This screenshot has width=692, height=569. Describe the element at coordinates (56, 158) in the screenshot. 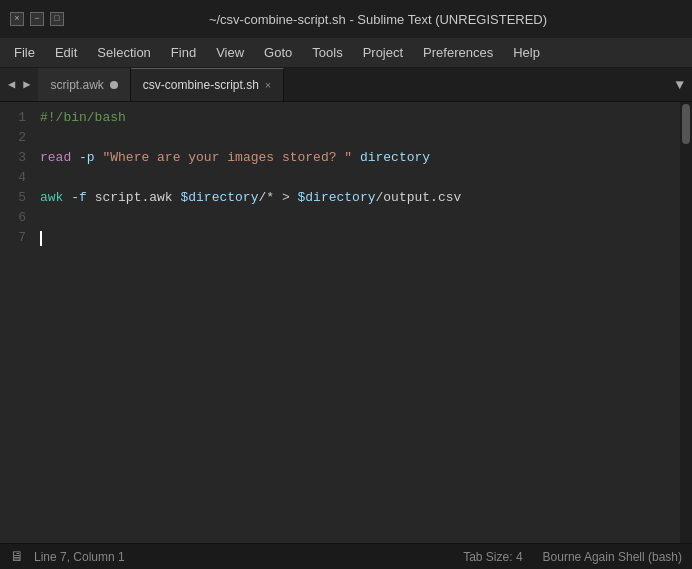

I see `keyword-read: read` at that location.